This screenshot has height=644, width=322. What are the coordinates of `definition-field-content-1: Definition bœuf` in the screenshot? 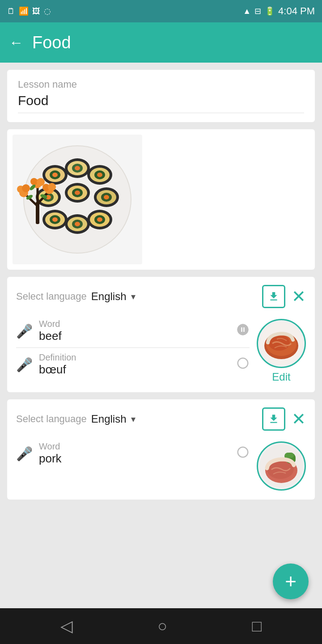 It's located at (134, 364).